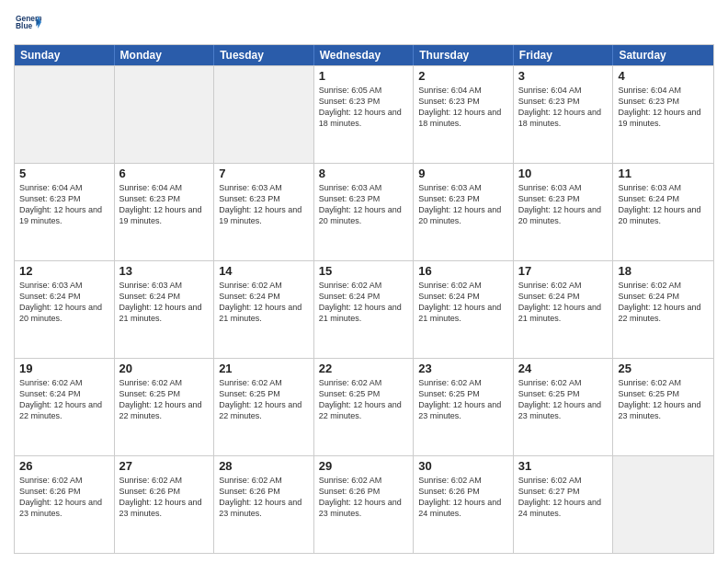 The height and width of the screenshot is (563, 728). I want to click on day-number: 14, so click(264, 270).